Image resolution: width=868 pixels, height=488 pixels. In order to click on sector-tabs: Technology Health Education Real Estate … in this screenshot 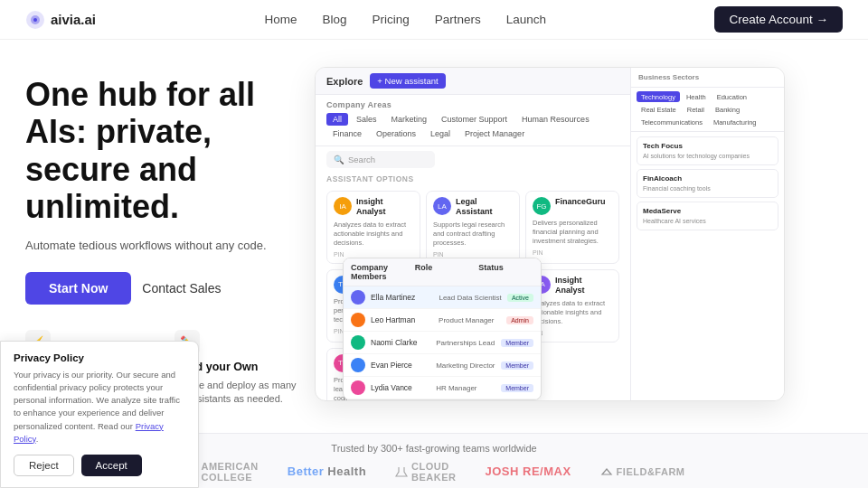, I will do `click(707, 110)`.